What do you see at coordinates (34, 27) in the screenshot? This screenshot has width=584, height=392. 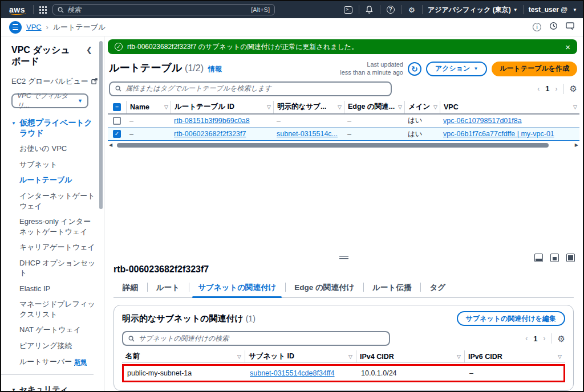 I see `breadcrumb-vpc-link: VPC` at bounding box center [34, 27].